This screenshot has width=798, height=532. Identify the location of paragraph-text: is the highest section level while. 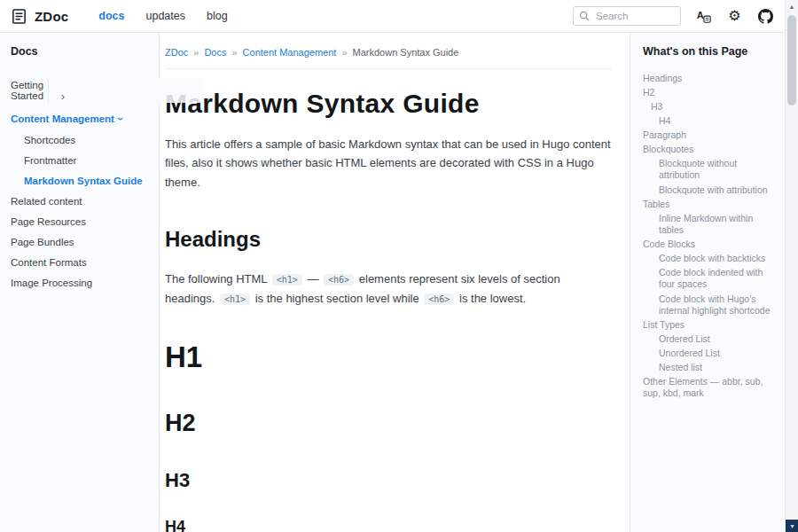
(337, 298).